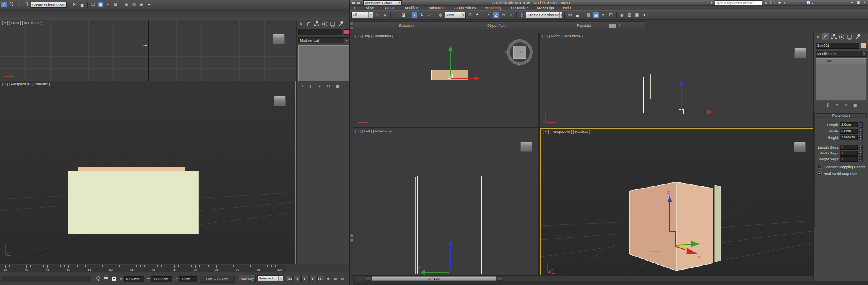 The image size is (868, 285). Describe the element at coordinates (859, 2) in the screenshot. I see `restore-button: ⊡` at that location.